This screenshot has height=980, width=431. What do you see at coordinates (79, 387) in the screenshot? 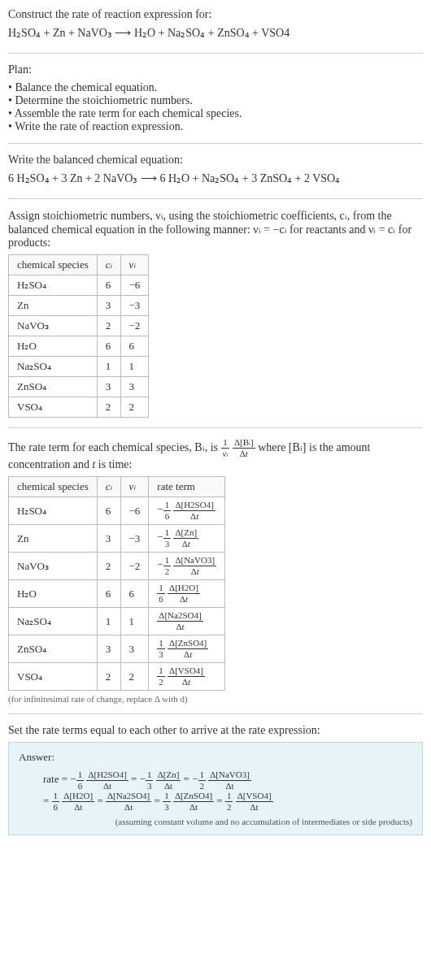
I see `table-row: ZnSO₄33` at bounding box center [79, 387].